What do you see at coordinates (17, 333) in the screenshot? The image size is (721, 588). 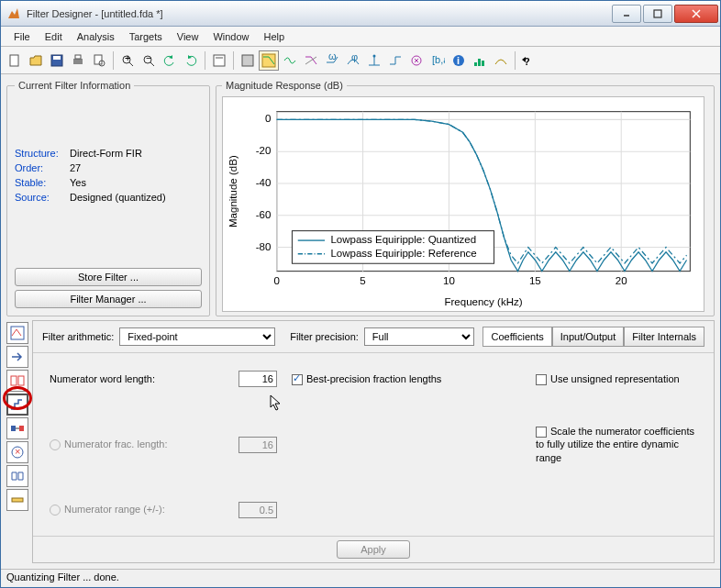 I see `design-filter-icon` at bounding box center [17, 333].